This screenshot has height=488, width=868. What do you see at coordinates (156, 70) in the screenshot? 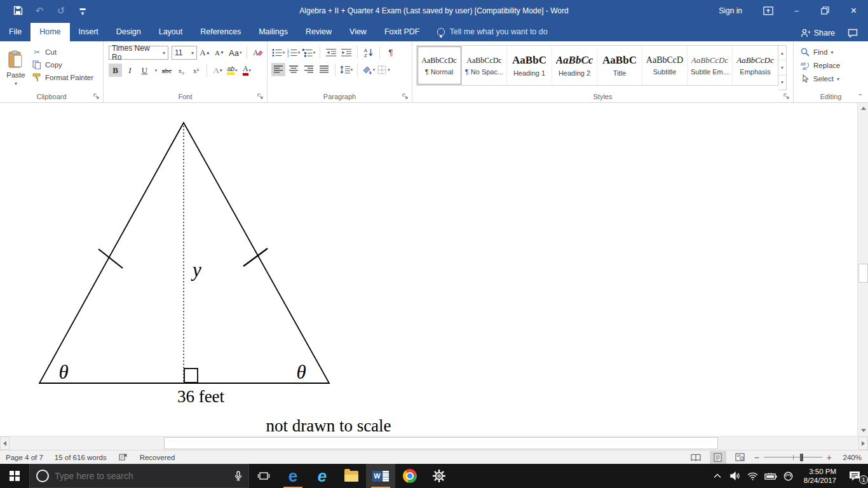
I see `underline-dropdown-icon: ▾` at bounding box center [156, 70].